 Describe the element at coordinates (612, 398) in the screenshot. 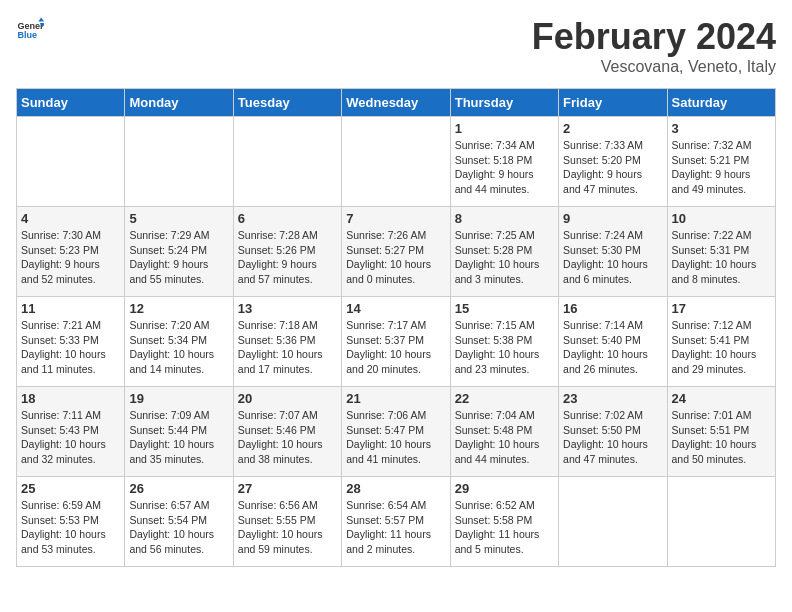

I see `day-number: 23` at that location.